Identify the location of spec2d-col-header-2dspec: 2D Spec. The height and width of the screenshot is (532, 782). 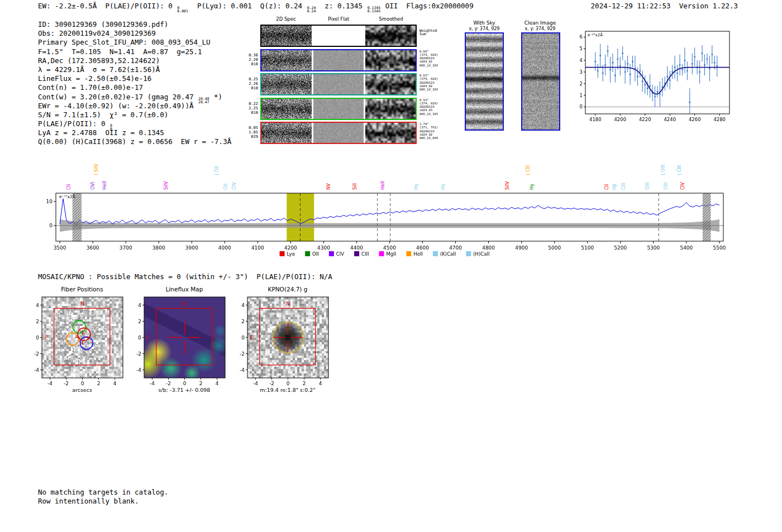
(286, 19).